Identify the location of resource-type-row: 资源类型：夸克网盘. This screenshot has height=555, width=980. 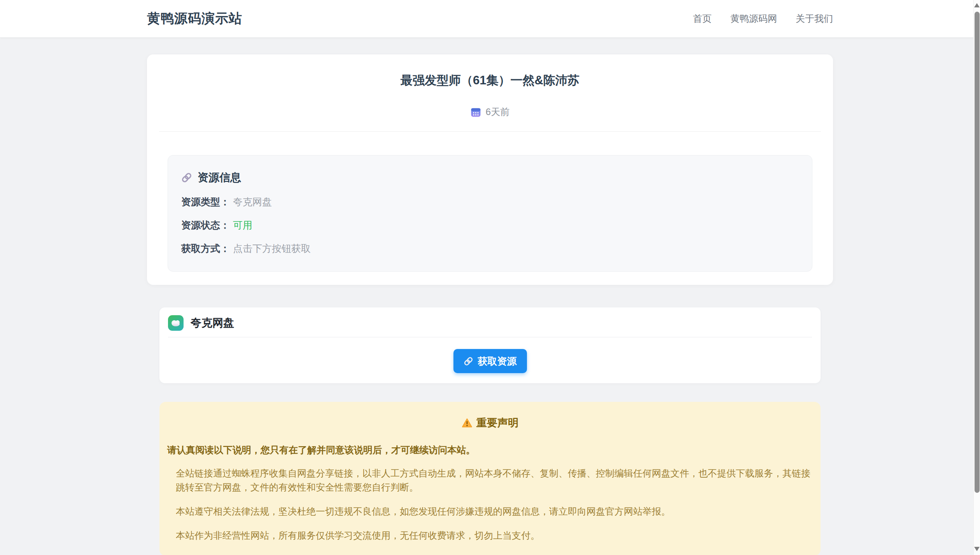
(490, 202).